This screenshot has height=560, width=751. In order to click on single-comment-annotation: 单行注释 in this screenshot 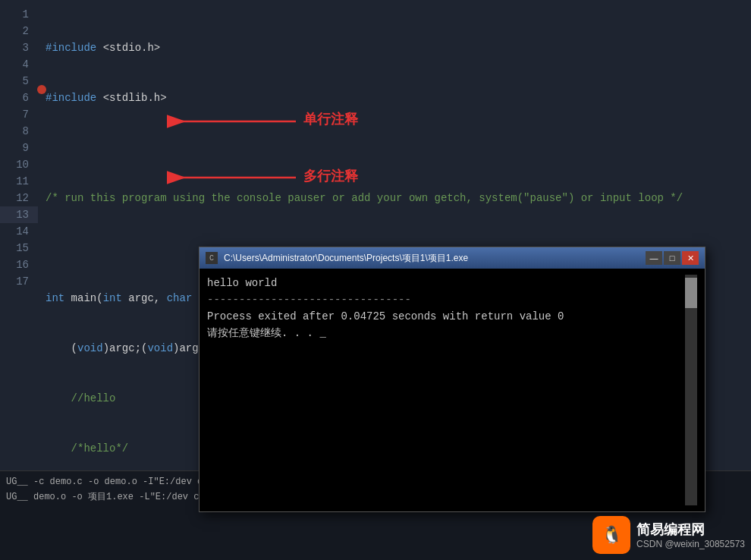, I will do `click(331, 119)`.